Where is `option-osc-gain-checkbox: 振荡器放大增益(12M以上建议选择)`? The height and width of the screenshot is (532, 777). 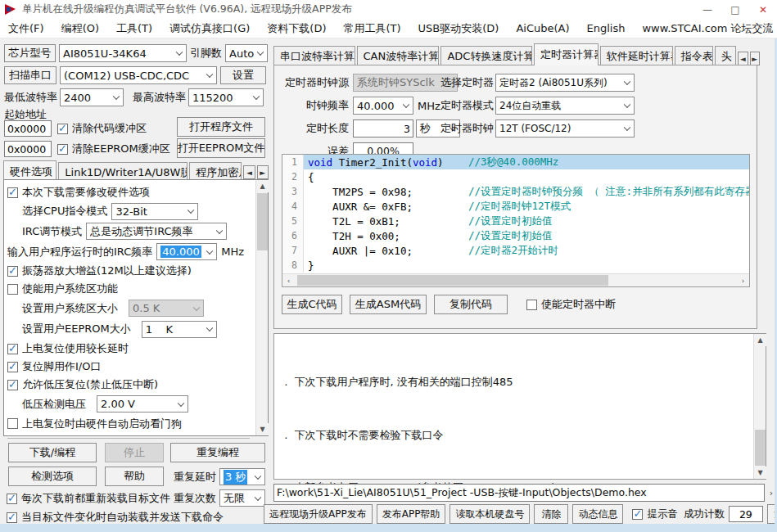 option-osc-gain-checkbox: 振荡器放大增益(12M以上建议选择) is located at coordinates (129, 271).